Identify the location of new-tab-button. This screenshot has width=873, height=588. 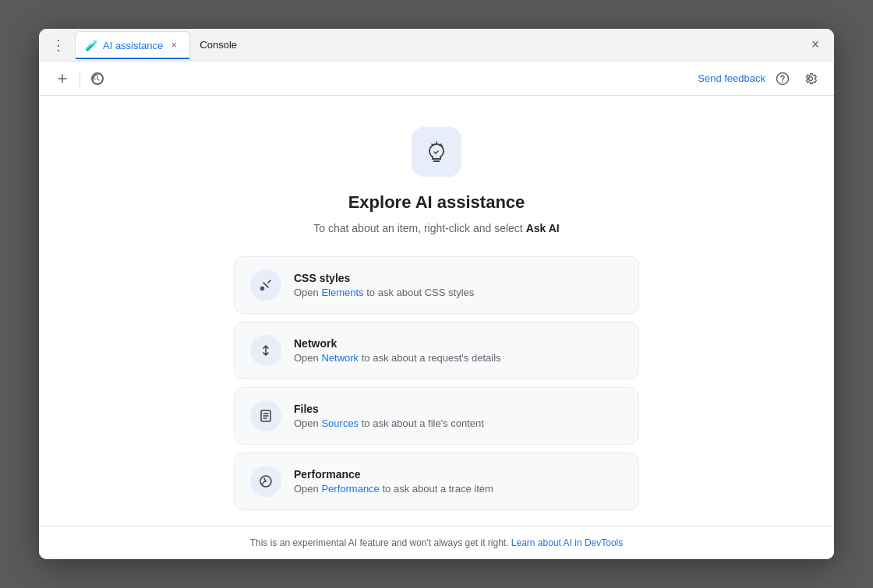
(62, 79).